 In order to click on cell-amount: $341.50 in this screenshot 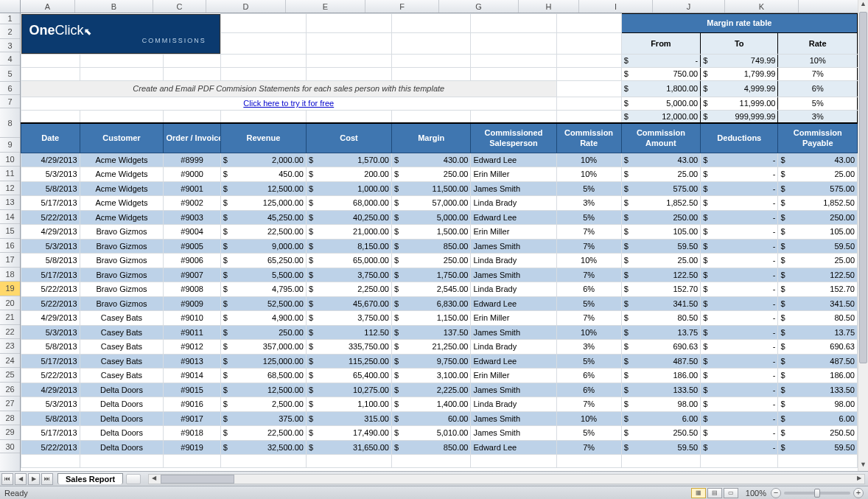, I will do `click(660, 304)`.